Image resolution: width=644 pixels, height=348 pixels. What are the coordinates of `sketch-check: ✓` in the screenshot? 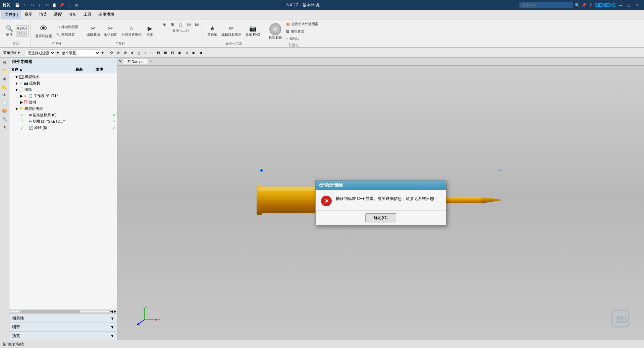 It's located at (22, 122).